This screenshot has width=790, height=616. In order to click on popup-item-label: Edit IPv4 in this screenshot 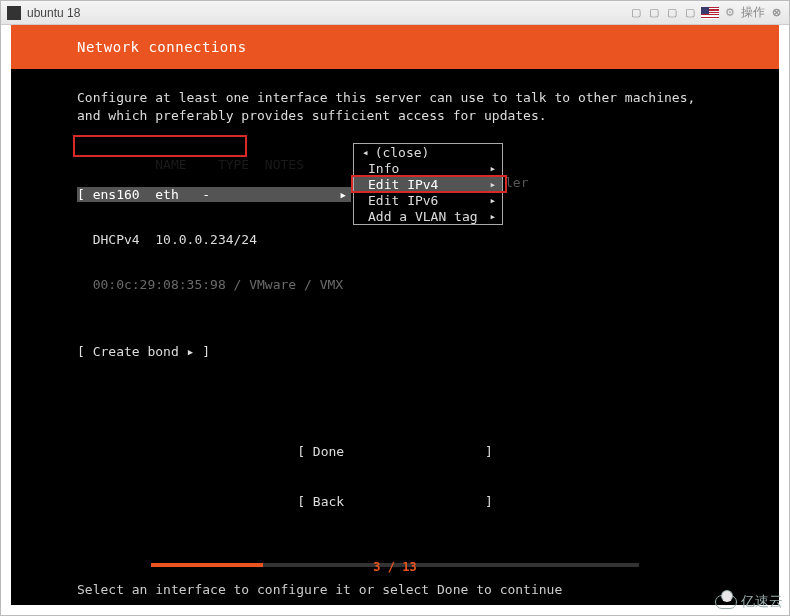, I will do `click(428, 184)`.